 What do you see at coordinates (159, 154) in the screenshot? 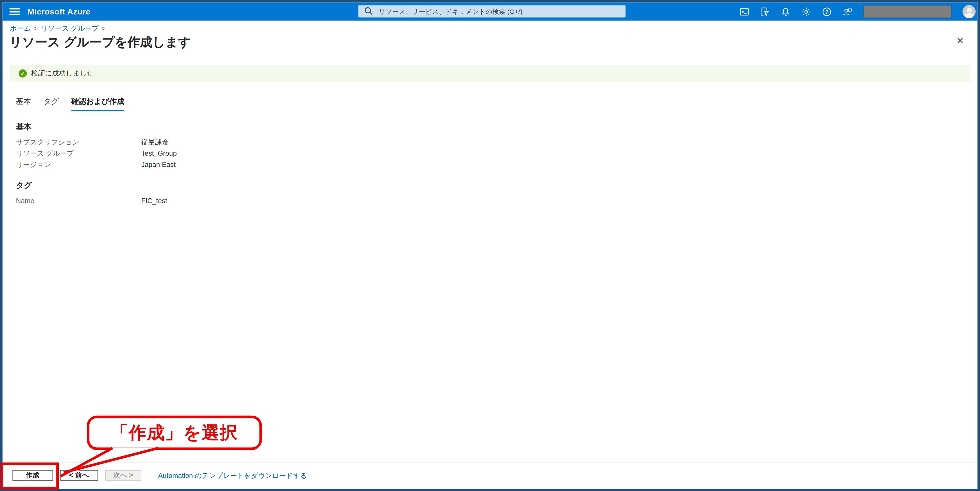
I see `row-value: Test_Group` at bounding box center [159, 154].